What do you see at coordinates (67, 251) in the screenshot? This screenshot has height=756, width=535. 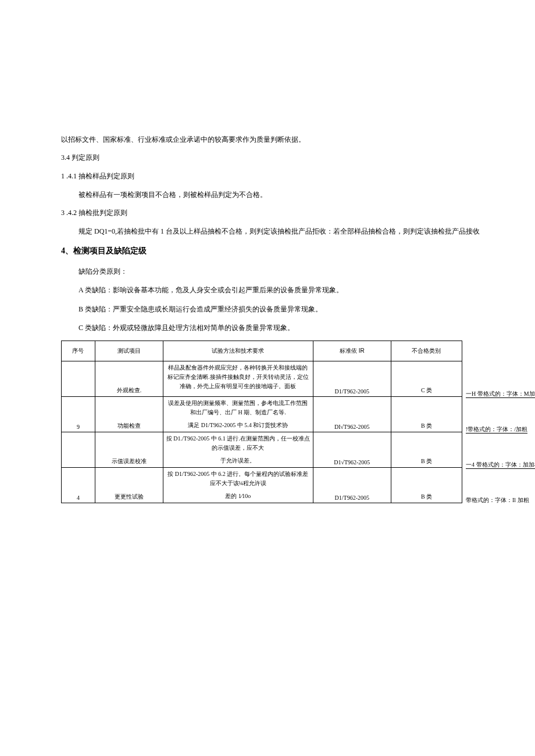 I see `section-4-num: 4、` at bounding box center [67, 251].